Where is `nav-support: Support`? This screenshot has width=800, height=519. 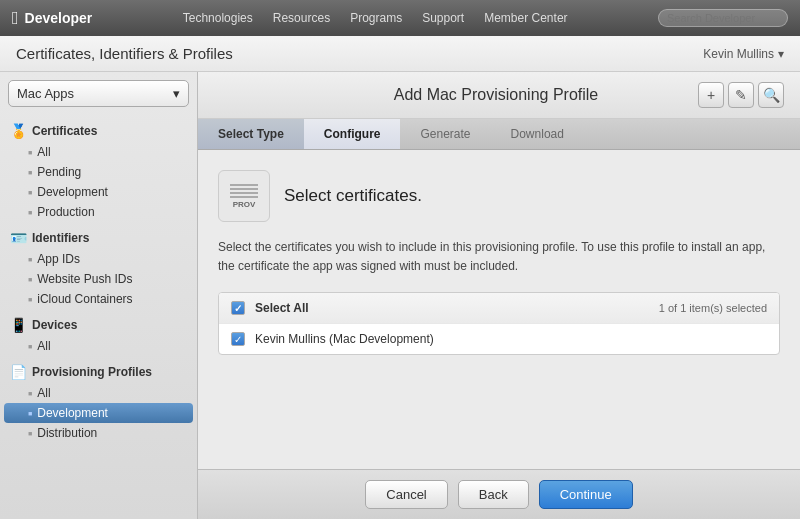
nav-support: Support is located at coordinates (443, 18).